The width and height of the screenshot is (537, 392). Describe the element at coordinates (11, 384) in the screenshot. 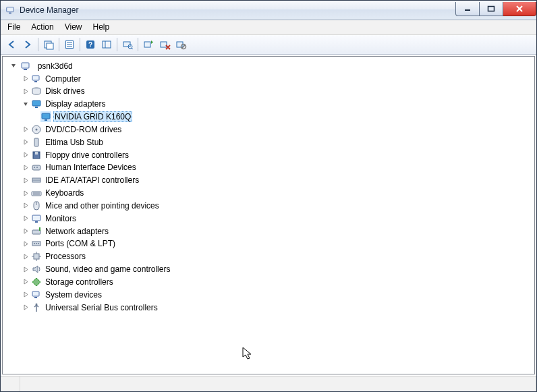

I see `statusbar-cell` at that location.